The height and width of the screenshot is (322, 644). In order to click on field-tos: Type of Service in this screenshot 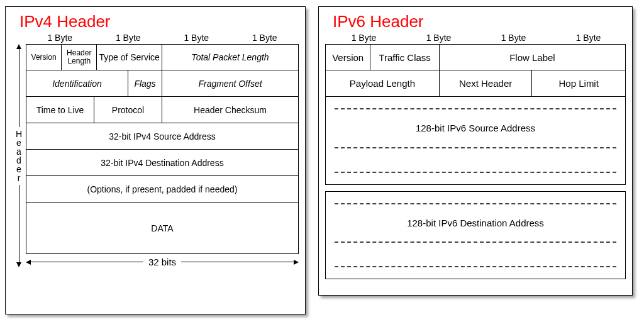, I will do `click(130, 57)`.